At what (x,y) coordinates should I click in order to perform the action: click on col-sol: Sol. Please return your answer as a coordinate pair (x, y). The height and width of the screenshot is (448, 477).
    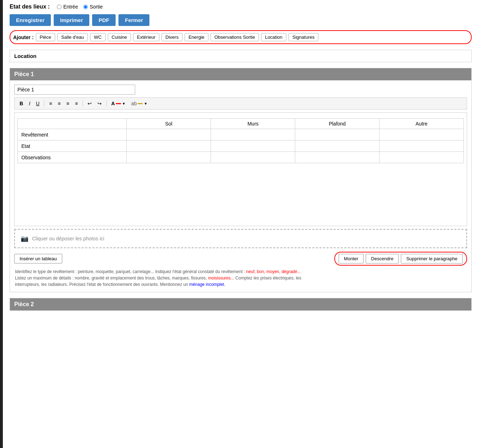
    Looking at the image, I should click on (169, 124).